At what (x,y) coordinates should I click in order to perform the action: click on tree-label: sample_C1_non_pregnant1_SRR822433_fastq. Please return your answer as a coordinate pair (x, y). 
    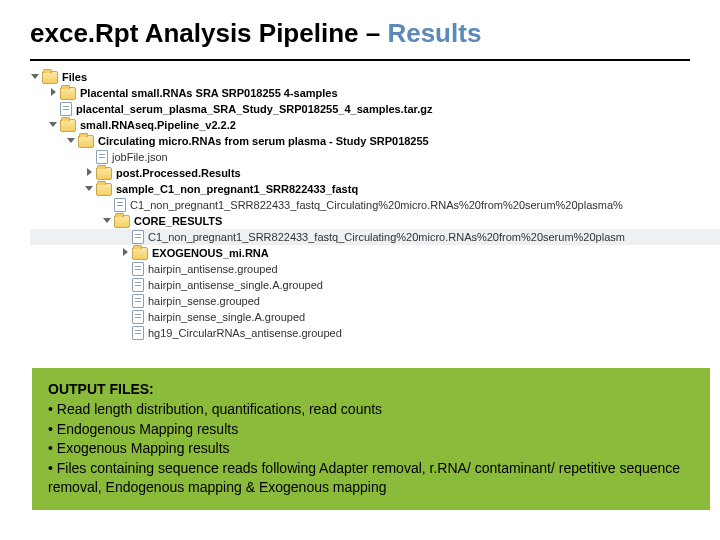
    Looking at the image, I should click on (237, 189).